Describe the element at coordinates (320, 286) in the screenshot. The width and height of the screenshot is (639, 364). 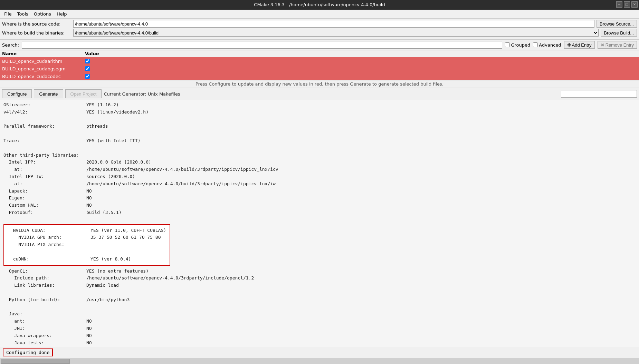
I see `output-line: Link libraries:Dynamic load` at that location.